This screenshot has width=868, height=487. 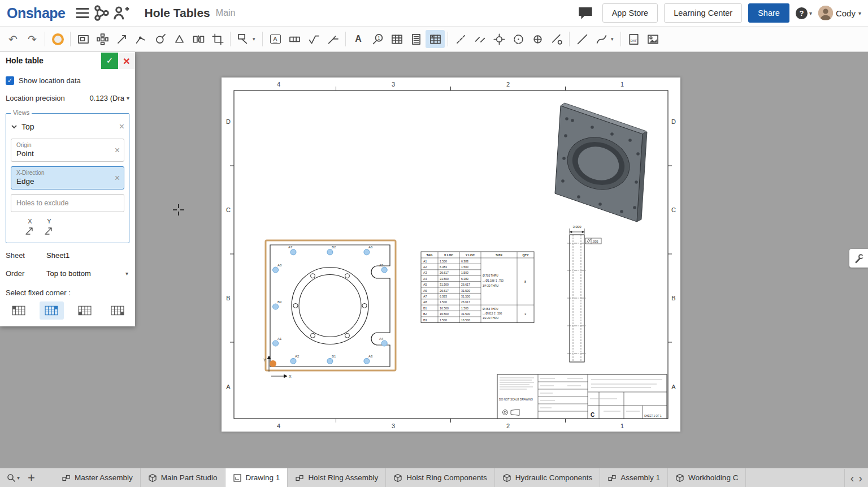 I want to click on onshape-logo: Onshape, so click(x=36, y=14).